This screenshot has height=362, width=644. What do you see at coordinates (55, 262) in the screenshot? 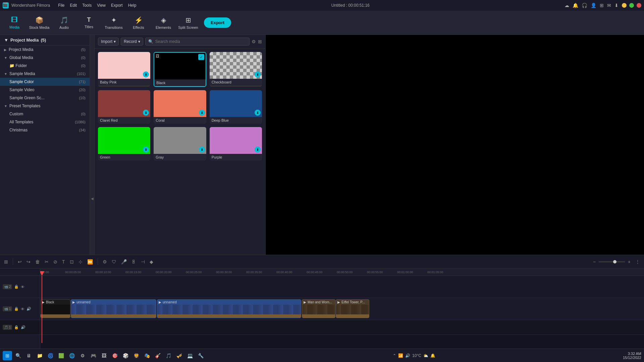
I see `disable-icon: ⊘` at bounding box center [55, 262].